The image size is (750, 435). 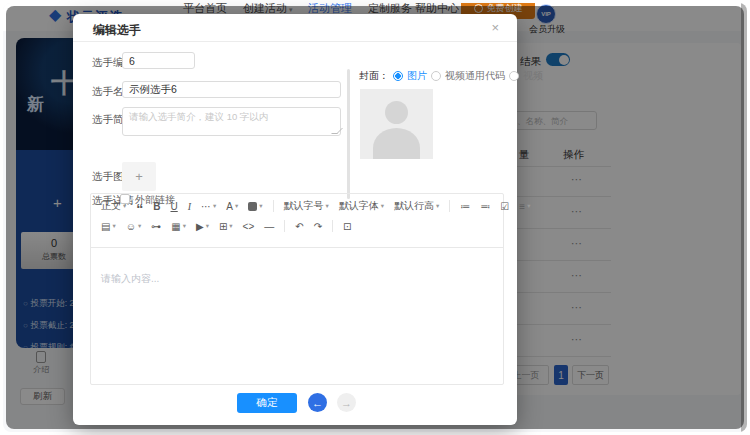 What do you see at coordinates (374, 76) in the screenshot?
I see `cover-label: 封面：` at bounding box center [374, 76].